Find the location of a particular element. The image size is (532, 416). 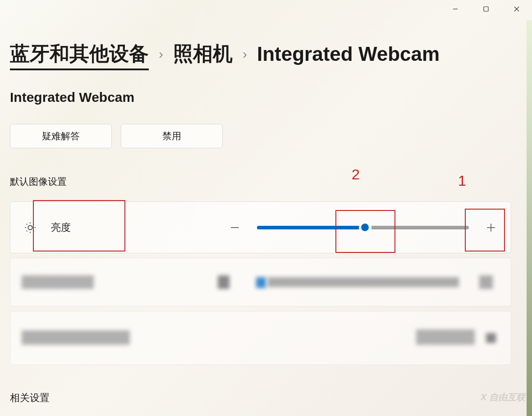

annotation-box-label is located at coordinates (79, 226).